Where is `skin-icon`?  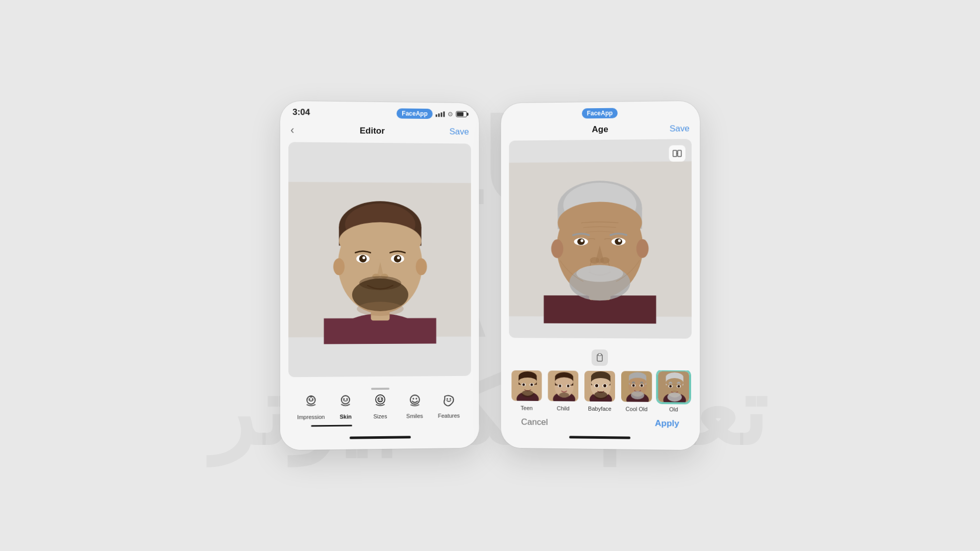
skin-icon is located at coordinates (346, 401).